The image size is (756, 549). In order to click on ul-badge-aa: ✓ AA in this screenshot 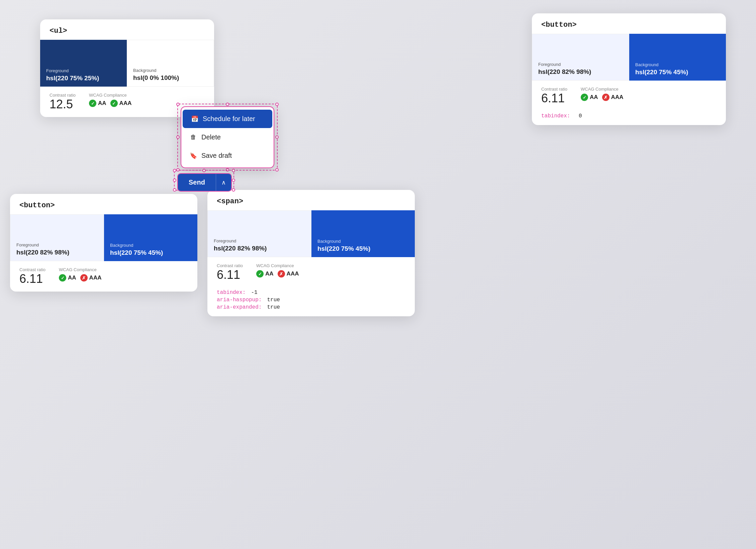, I will do `click(98, 103)`.